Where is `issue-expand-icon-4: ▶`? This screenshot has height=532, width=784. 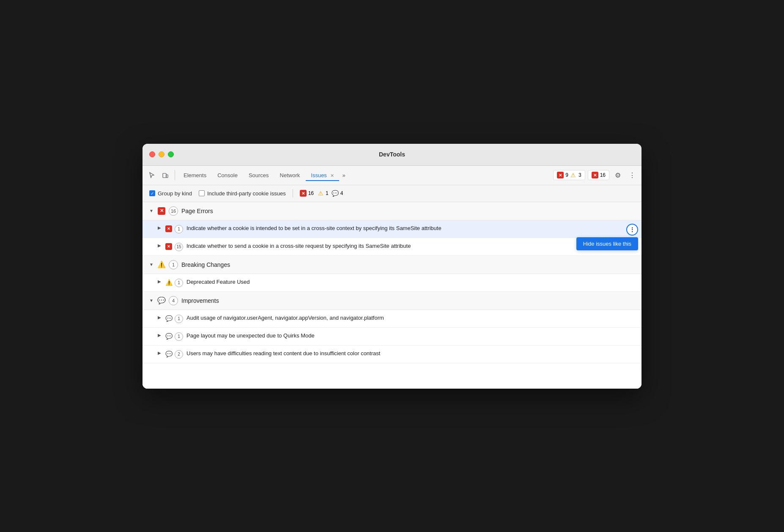 issue-expand-icon-4: ▶ is located at coordinates (160, 317).